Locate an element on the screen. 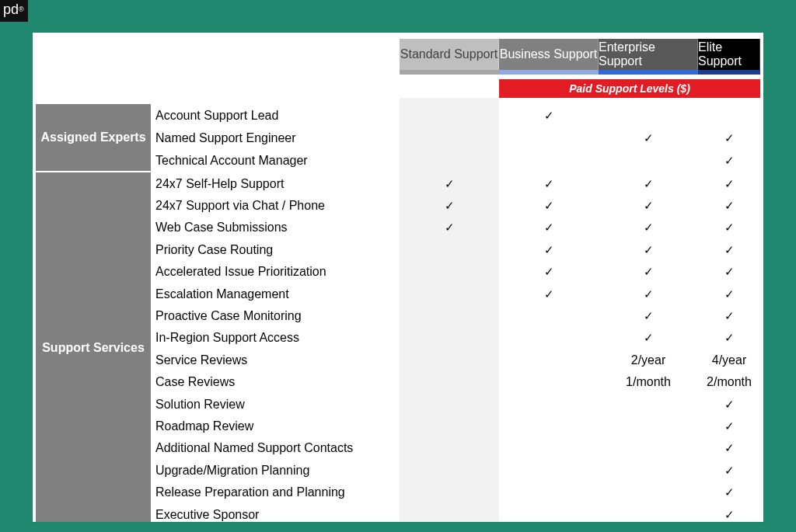 The image size is (796, 532). table-row: Case Reviews1/month2/month is located at coordinates (456, 382).